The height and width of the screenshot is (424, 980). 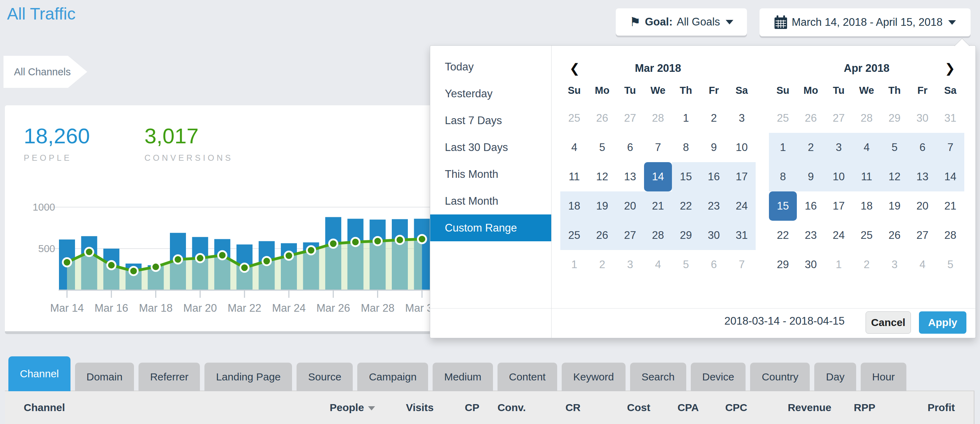 What do you see at coordinates (630, 206) in the screenshot?
I see `day-cell: 20` at bounding box center [630, 206].